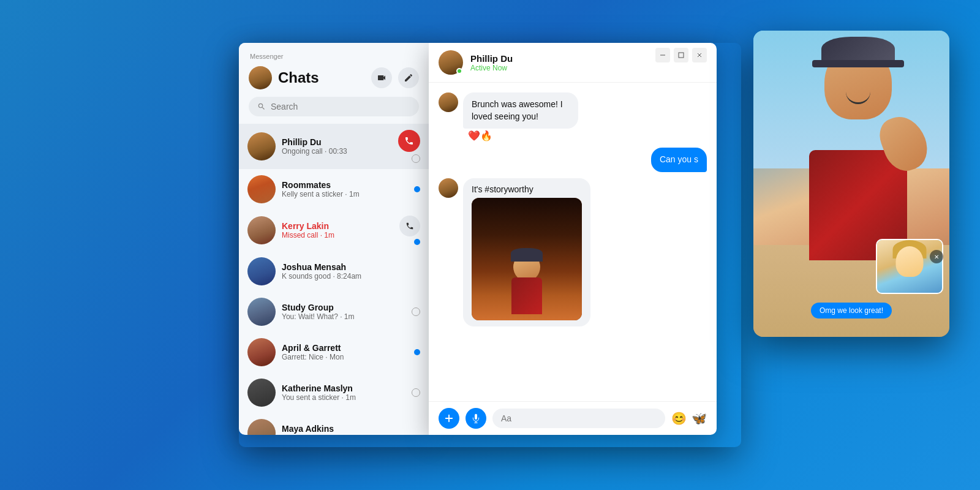  Describe the element at coordinates (334, 312) in the screenshot. I see `chat-item-study: Study Group You: Wait! What? · 1m` at that location.